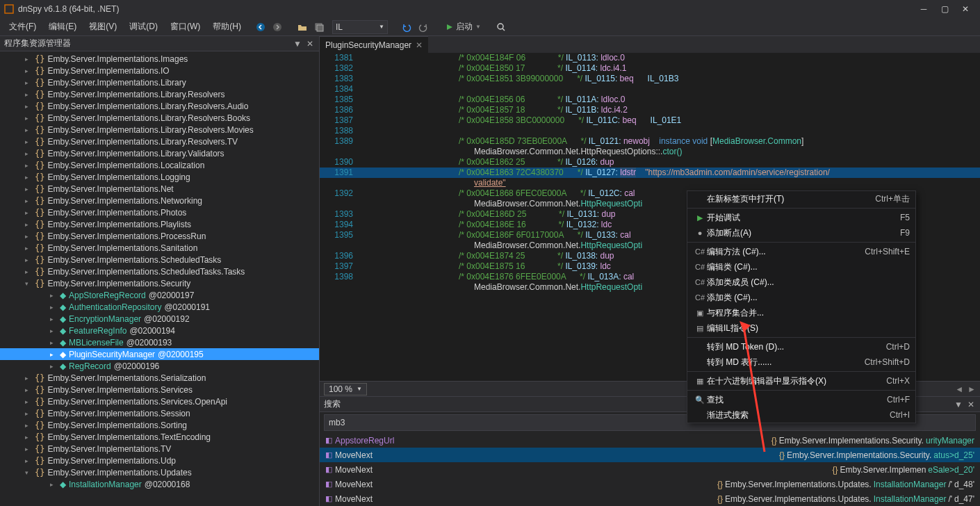 This screenshot has width=980, height=506. I want to click on undo-button, so click(407, 27).